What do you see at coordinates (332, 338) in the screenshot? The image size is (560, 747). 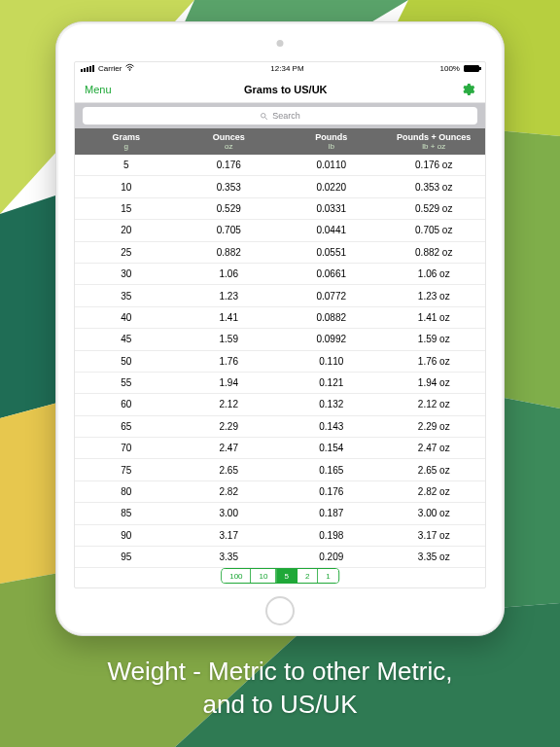 I see `table-cell: 0.0992` at bounding box center [332, 338].